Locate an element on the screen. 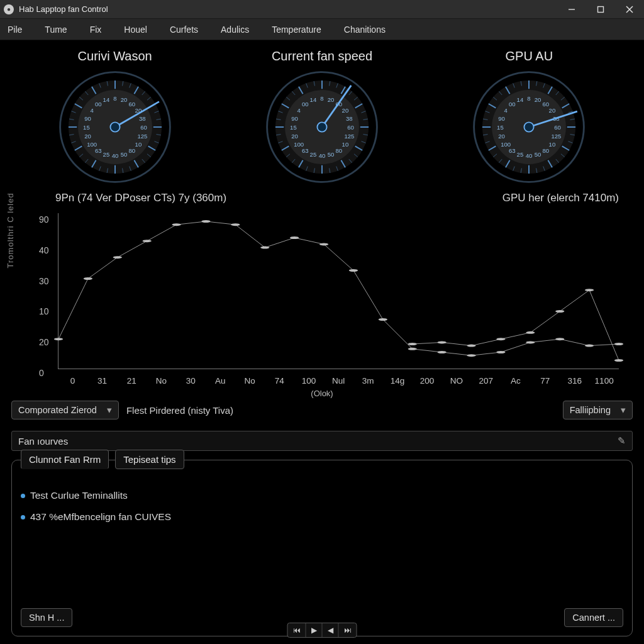 This screenshot has width=644, height=644. y-tick: 20 is located at coordinates (44, 342).